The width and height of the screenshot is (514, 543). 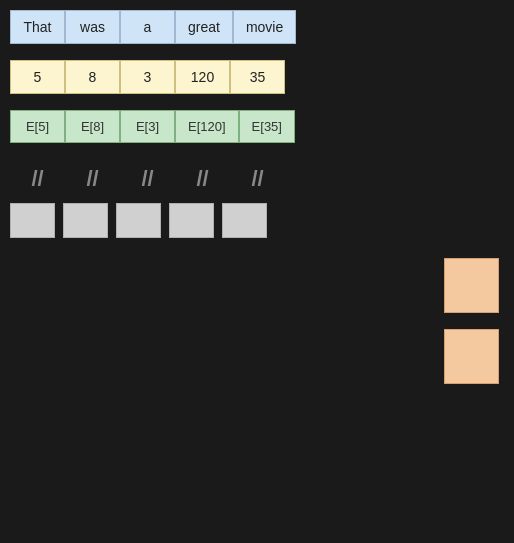 I want to click on numbers-row: 5 8 3 120 35, so click(x=257, y=77).